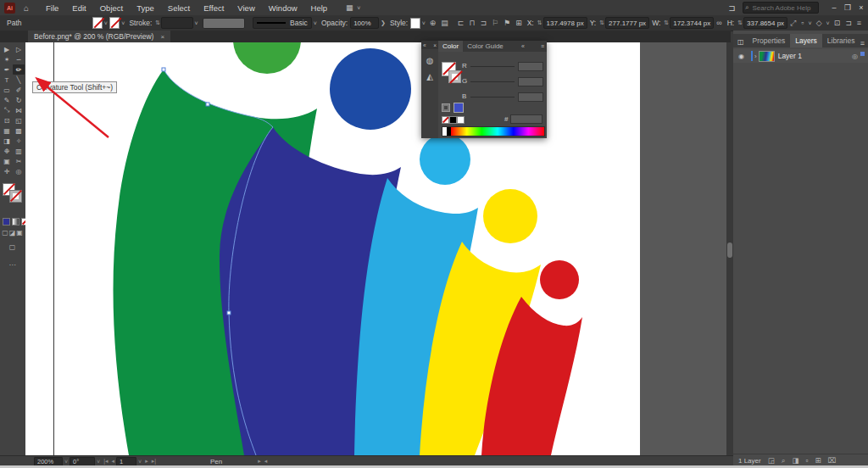 The image size is (868, 468). I want to click on draw-inside-icon: ▣, so click(20, 232).